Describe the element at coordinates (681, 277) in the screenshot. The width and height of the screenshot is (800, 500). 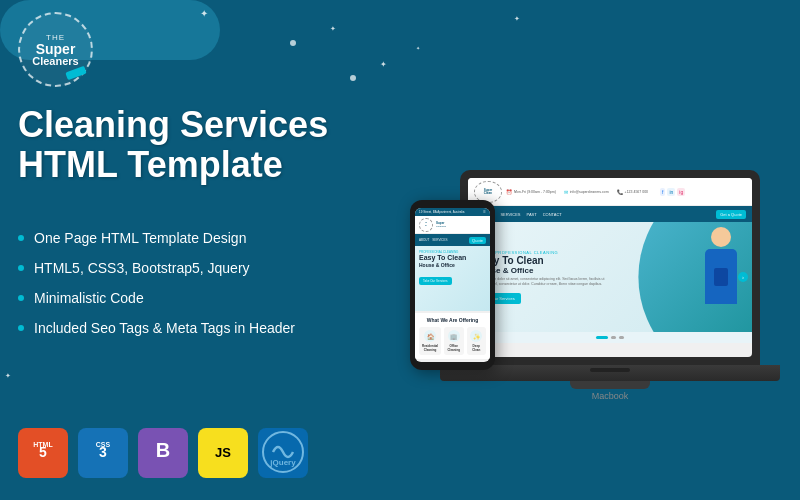
I see `preview-hero-image` at that location.